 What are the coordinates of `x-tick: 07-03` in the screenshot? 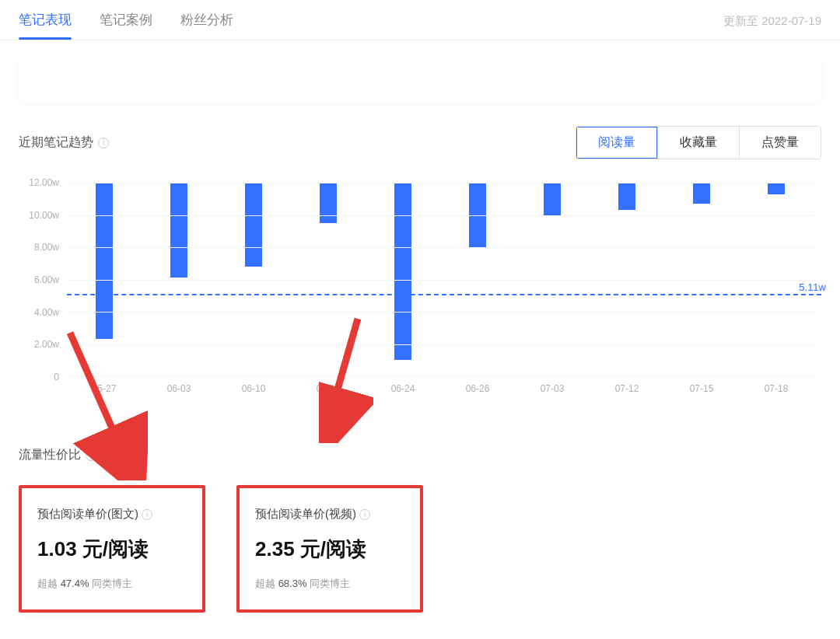 It's located at (552, 389).